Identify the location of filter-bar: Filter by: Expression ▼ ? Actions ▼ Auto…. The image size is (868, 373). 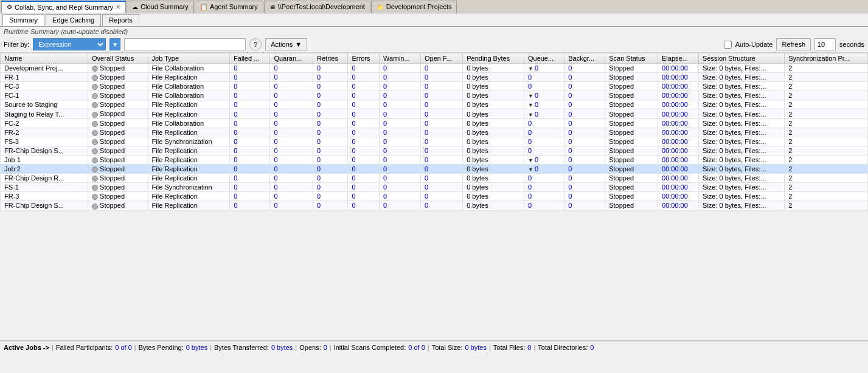
(434, 45).